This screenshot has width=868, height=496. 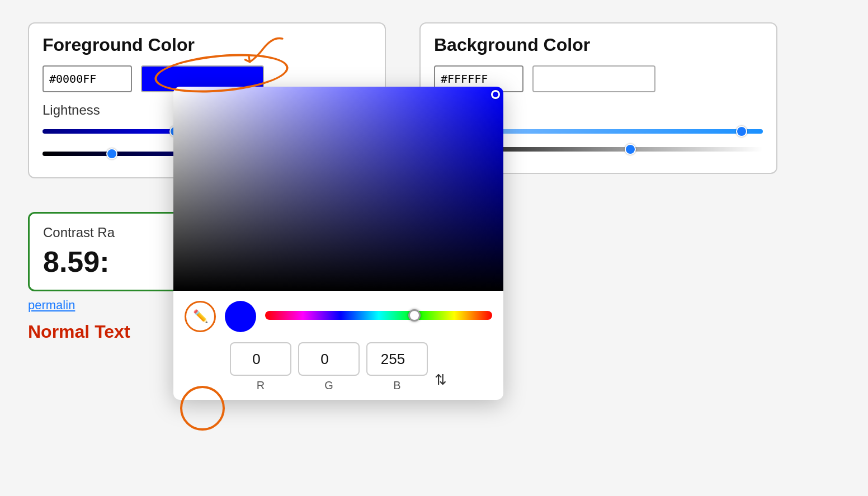 I want to click on background-title: Background Color, so click(x=598, y=45).